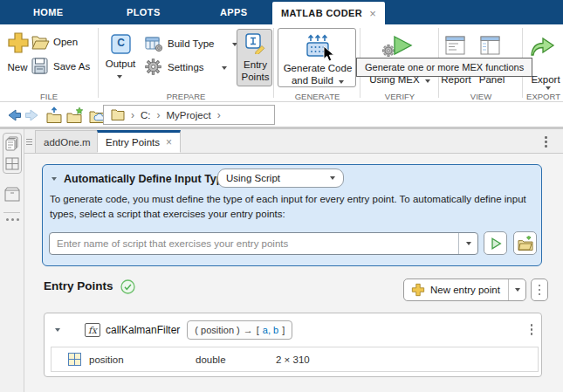 This screenshot has height=392, width=563. Describe the element at coordinates (120, 43) in the screenshot. I see `output-icon-letter: C` at that location.